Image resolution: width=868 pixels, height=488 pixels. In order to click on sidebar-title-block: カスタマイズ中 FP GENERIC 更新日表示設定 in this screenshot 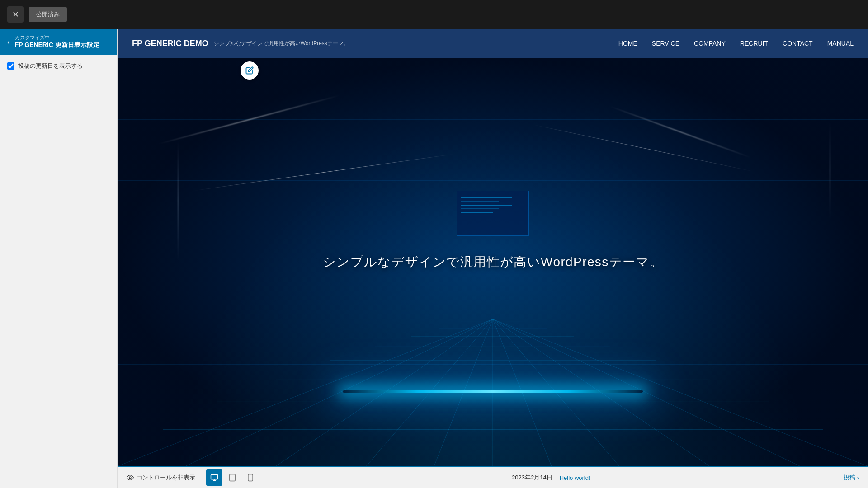, I will do `click(57, 42)`.